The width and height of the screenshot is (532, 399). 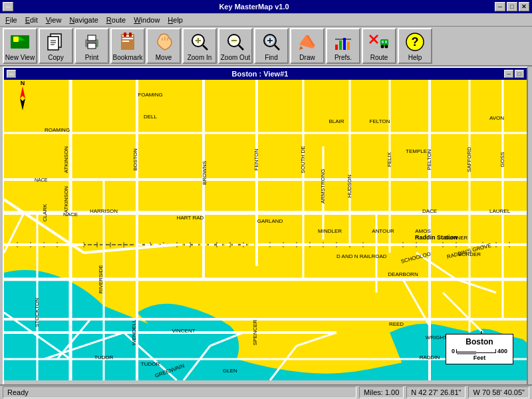 What do you see at coordinates (150, 117) in the screenshot?
I see `svg-text: DELL` at bounding box center [150, 117].